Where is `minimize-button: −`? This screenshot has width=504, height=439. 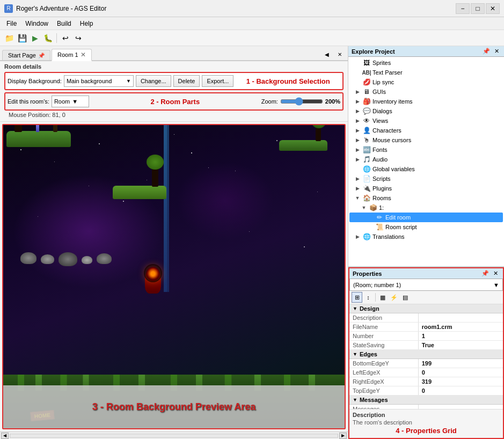 minimize-button: − is located at coordinates (463, 9).